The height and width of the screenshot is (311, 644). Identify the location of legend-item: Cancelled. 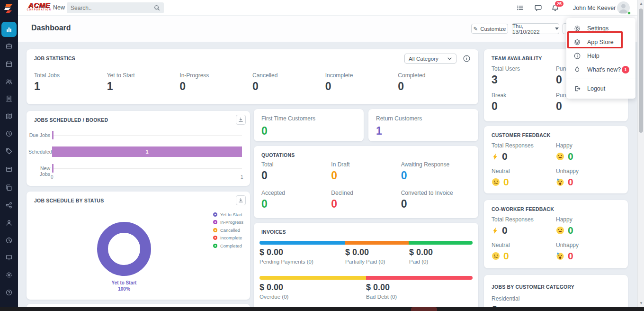
(228, 230).